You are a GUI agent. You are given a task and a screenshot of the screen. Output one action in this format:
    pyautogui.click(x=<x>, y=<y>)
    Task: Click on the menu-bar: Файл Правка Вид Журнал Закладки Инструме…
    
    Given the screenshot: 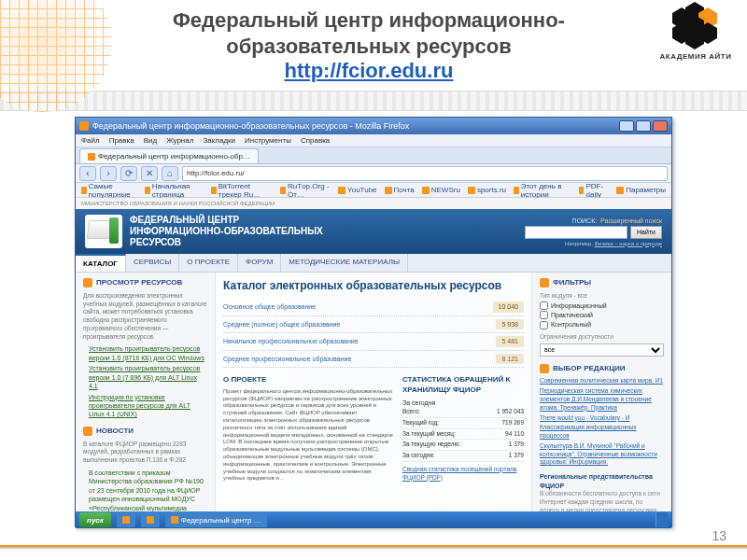 What is the action you would take?
    pyautogui.click(x=374, y=141)
    